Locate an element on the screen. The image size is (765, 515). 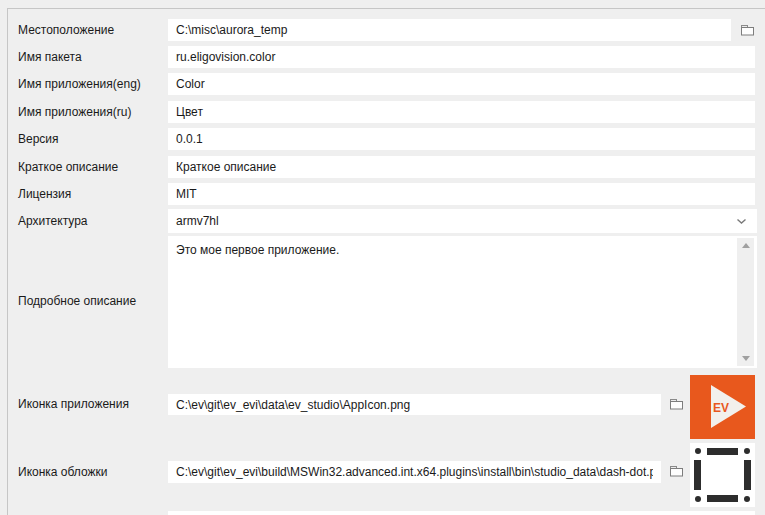
field-label-short-description: Краткое описание is located at coordinates (68, 167).